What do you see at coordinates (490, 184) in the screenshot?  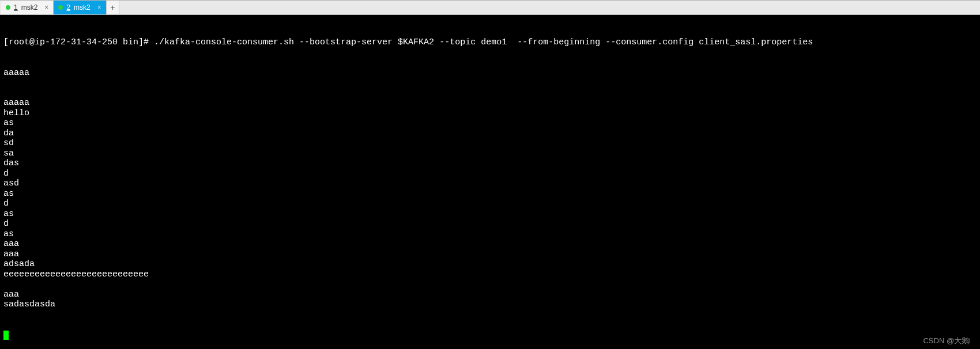 I see `terminal-line: asd` at bounding box center [490, 184].